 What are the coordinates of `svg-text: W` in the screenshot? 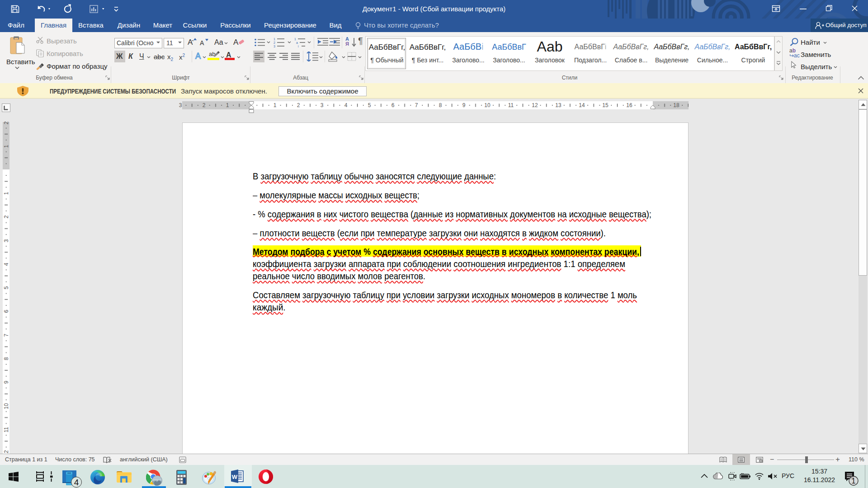 It's located at (235, 477).